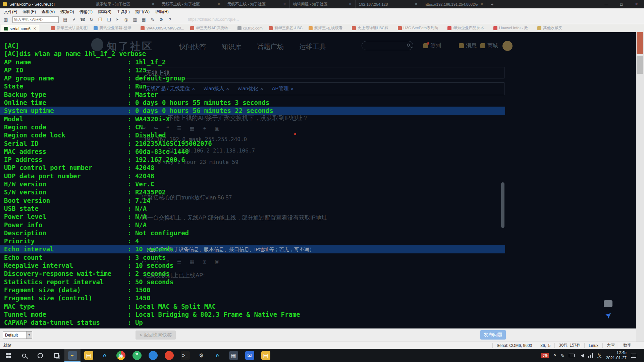 The image size is (644, 362). Describe the element at coordinates (420, 28) in the screenshot. I see `bookmark-item: H3C SecPath系列防...` at that location.